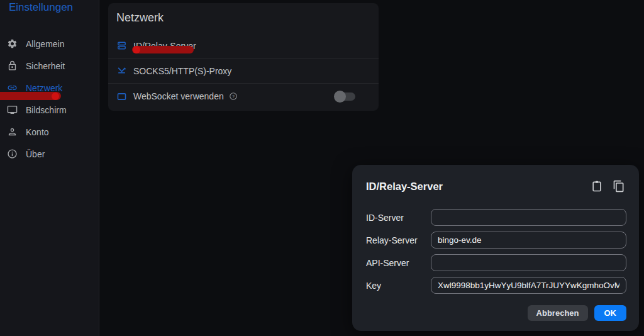  I want to click on sidebar-item-sicherheit: Sicherheit, so click(49, 65).